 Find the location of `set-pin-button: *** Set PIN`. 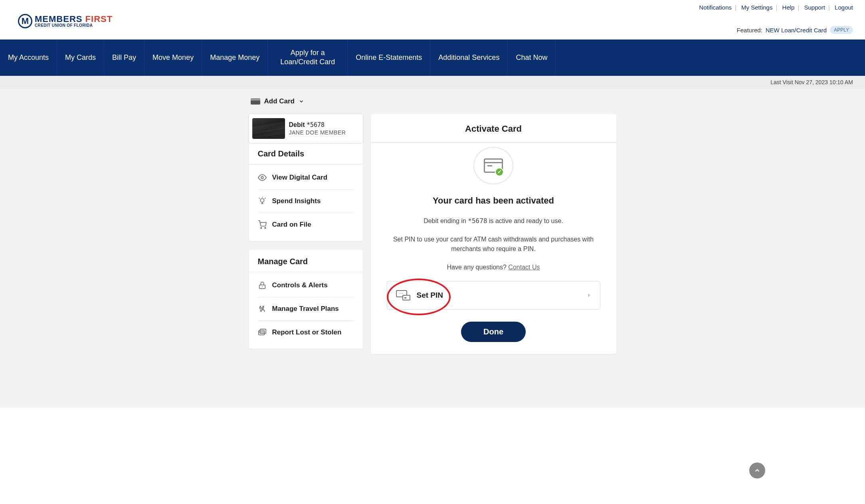

set-pin-button: *** Set PIN is located at coordinates (493, 295).